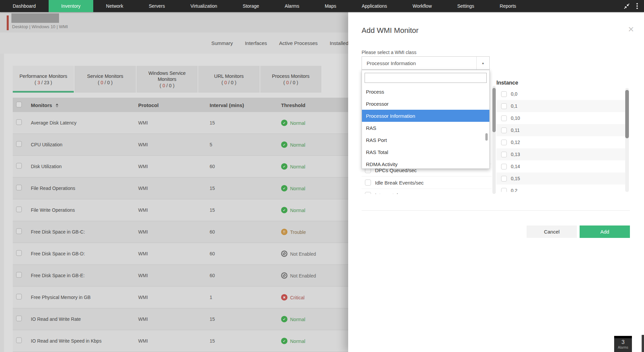 The height and width of the screenshot is (352, 644). Describe the element at coordinates (292, 6) in the screenshot. I see `nav-item: Alarms` at that location.